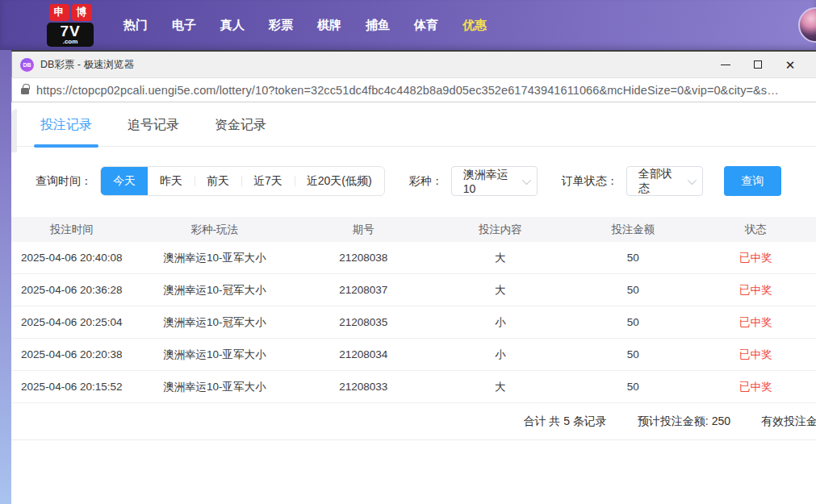  I want to click on header-bet-amount: 投注金额, so click(633, 230).